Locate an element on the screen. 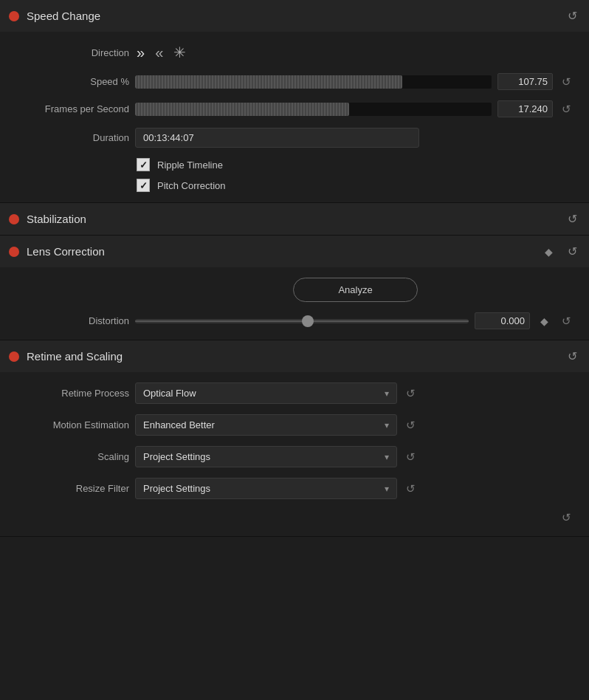 Image resolution: width=589 pixels, height=700 pixels. motion-estimation-reset-icon: ↺ is located at coordinates (410, 425).